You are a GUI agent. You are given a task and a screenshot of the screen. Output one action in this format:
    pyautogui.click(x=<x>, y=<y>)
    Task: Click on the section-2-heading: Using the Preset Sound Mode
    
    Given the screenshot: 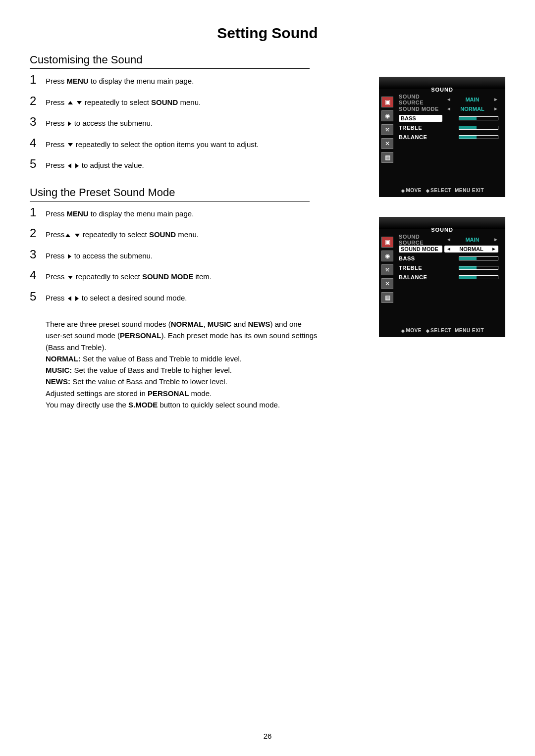 What is the action you would take?
    pyautogui.click(x=169, y=194)
    